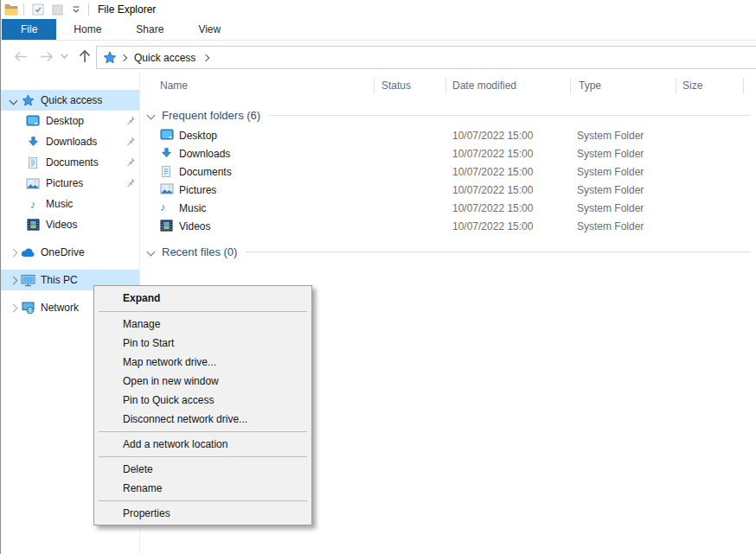  What do you see at coordinates (202, 298) in the screenshot?
I see `context-menu-item-expand: Expand` at bounding box center [202, 298].